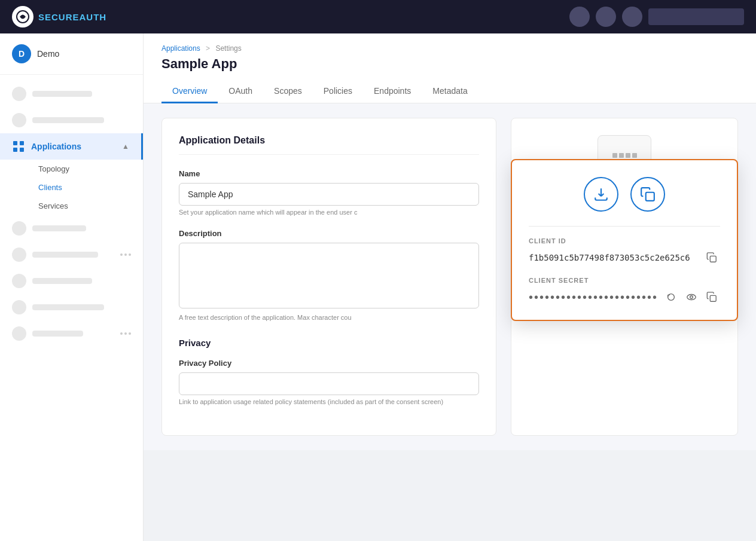 Image resolution: width=756 pixels, height=541 pixels. I want to click on name-form-group: Name Set your application name which wil…, so click(329, 192).